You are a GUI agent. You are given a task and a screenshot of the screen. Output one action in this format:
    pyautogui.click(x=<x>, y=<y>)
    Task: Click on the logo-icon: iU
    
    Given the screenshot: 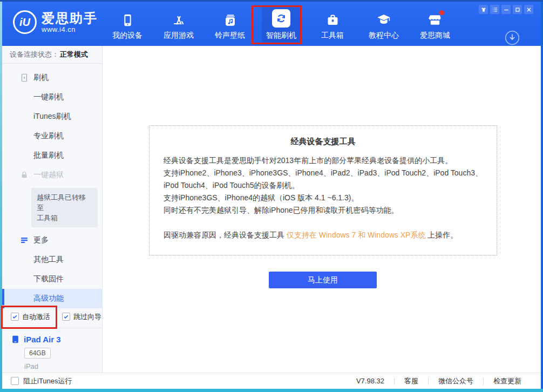 What is the action you would take?
    pyautogui.click(x=25, y=22)
    